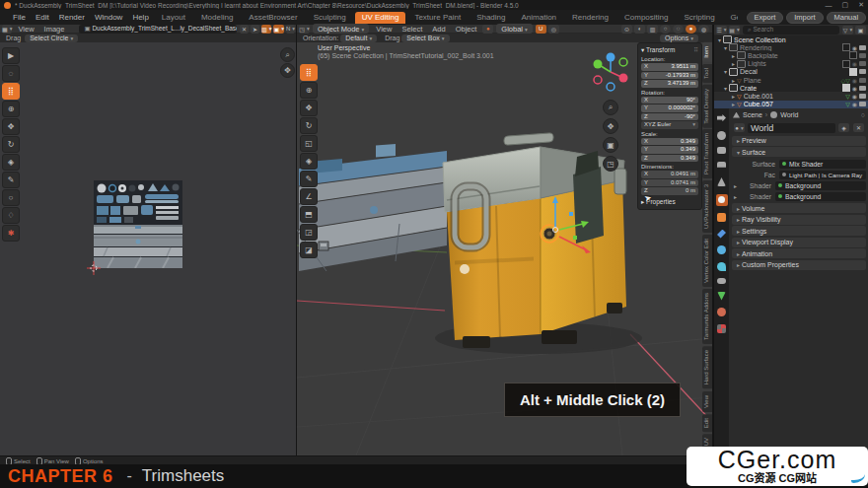  I want to click on shading-rendered-icon: ◍, so click(704, 30).